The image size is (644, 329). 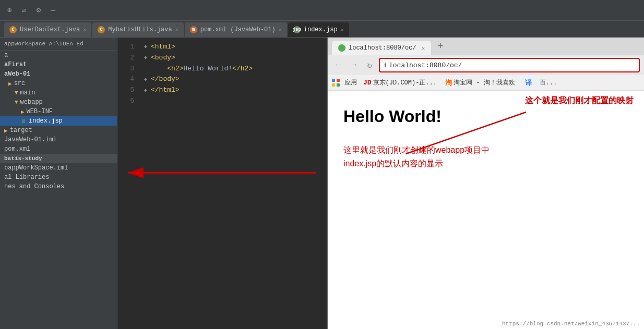 I want to click on fold-icon-small, so click(x=146, y=69).